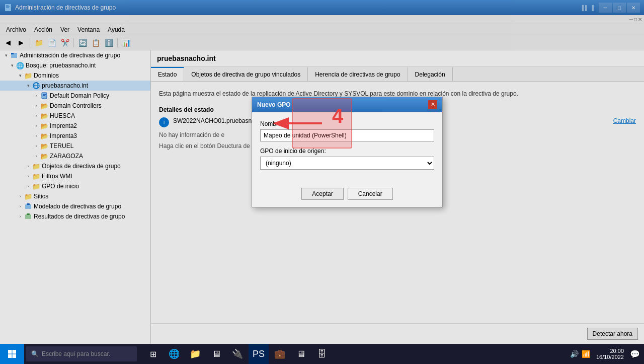  Describe the element at coordinates (174, 354) in the screenshot. I see `edge-icon: 🌐` at that location.